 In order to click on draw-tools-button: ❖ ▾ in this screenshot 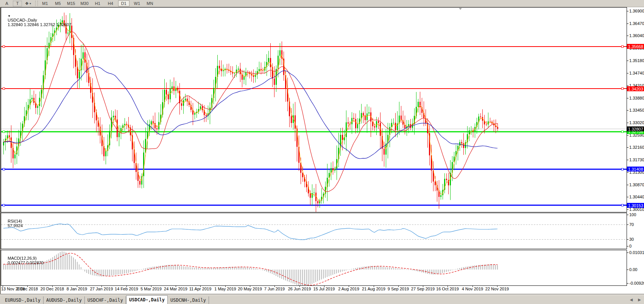, I will do `click(28, 3)`.